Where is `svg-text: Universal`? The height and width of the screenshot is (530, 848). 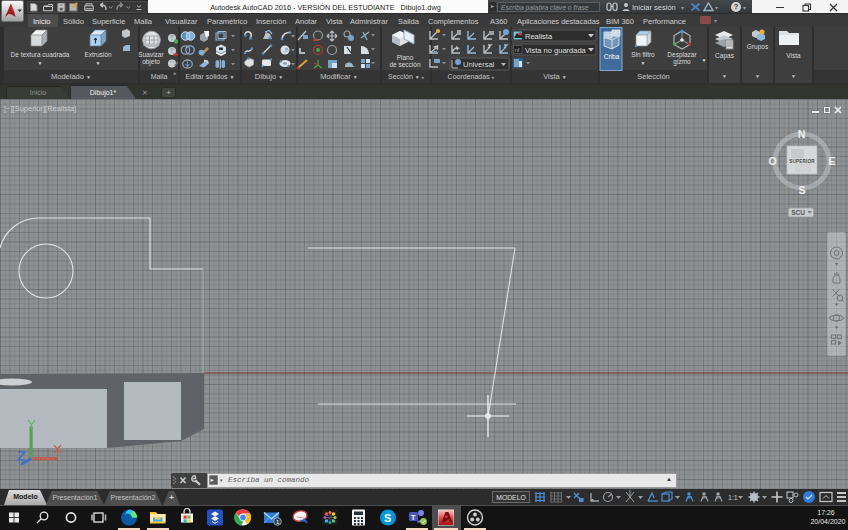
svg-text: Universal is located at coordinates (479, 64).